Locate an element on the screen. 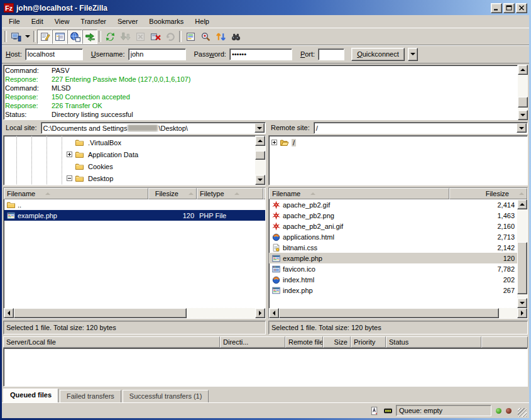 The image size is (531, 420). local-site-combo: C:\Documents and Settings\Desktop\ is located at coordinates (153, 128).